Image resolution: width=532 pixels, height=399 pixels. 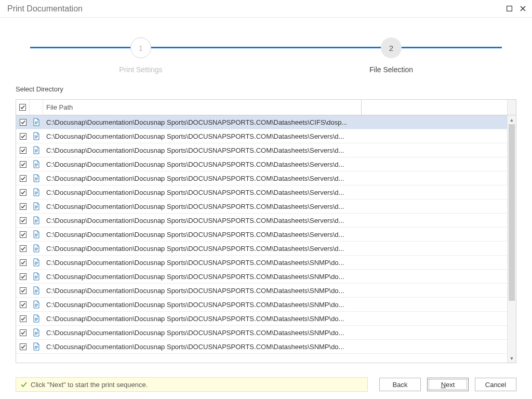 I want to click on hint-bar: Click "Next" to start the print sequence…, so click(x=192, y=384).